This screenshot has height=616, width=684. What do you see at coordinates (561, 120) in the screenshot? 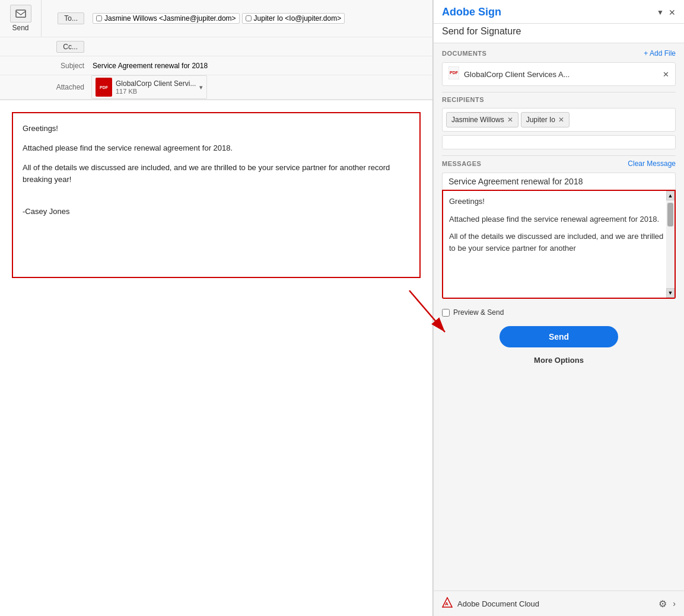
I see `recipient-tag-jupiter-close: ✕` at bounding box center [561, 120].